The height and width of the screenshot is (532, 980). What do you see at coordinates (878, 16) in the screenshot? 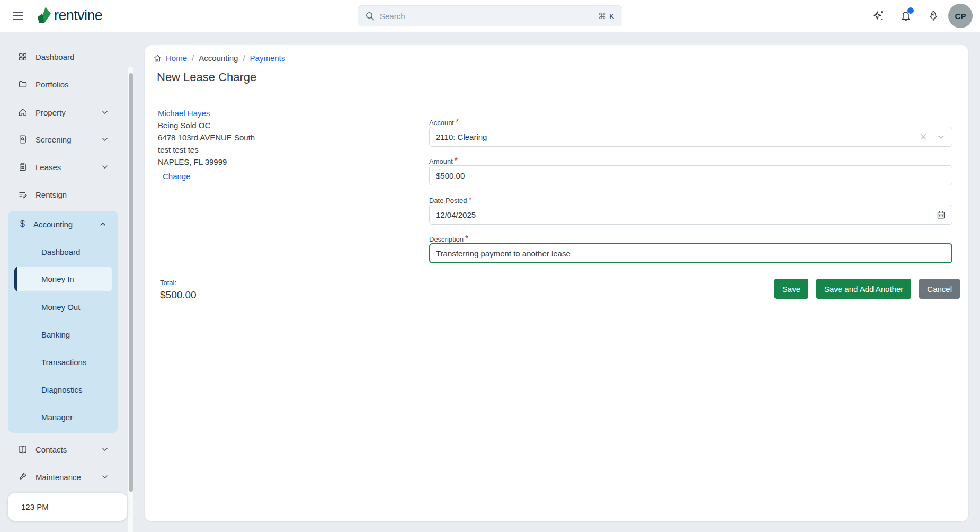
I see `ai-sparkle-icon` at bounding box center [878, 16].